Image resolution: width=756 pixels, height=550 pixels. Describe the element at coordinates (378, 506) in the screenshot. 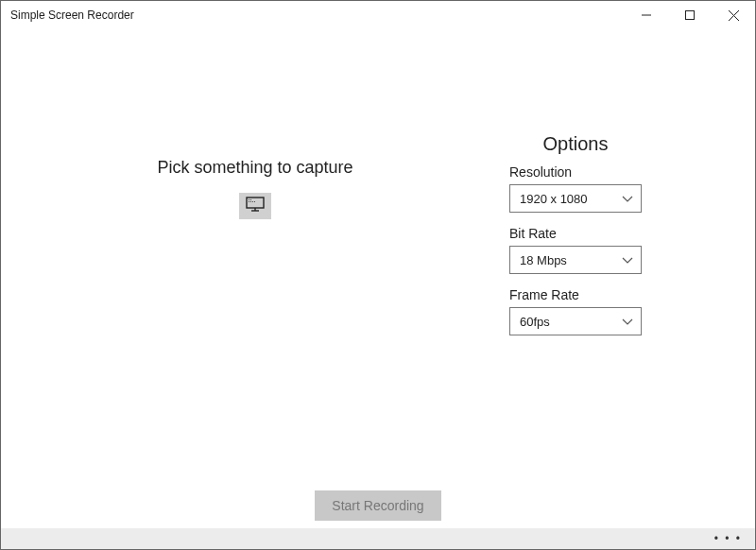

I see `start-recording-button: Start Recording` at that location.